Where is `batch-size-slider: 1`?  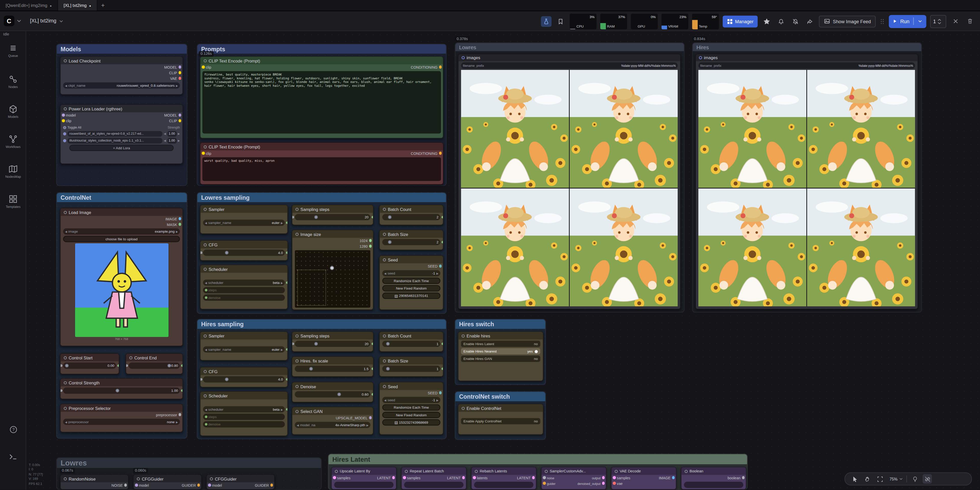
batch-size-slider: 1 is located at coordinates (411, 369).